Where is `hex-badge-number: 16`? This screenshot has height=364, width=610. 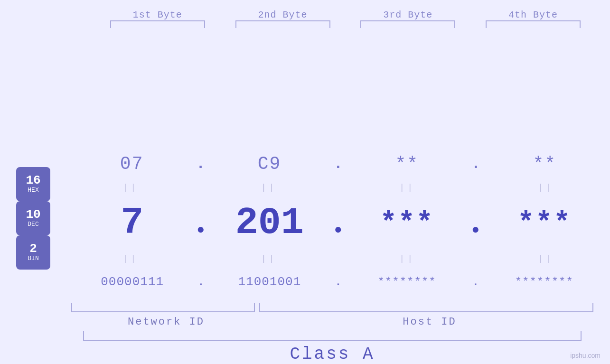
hex-badge-number: 16 is located at coordinates (33, 180).